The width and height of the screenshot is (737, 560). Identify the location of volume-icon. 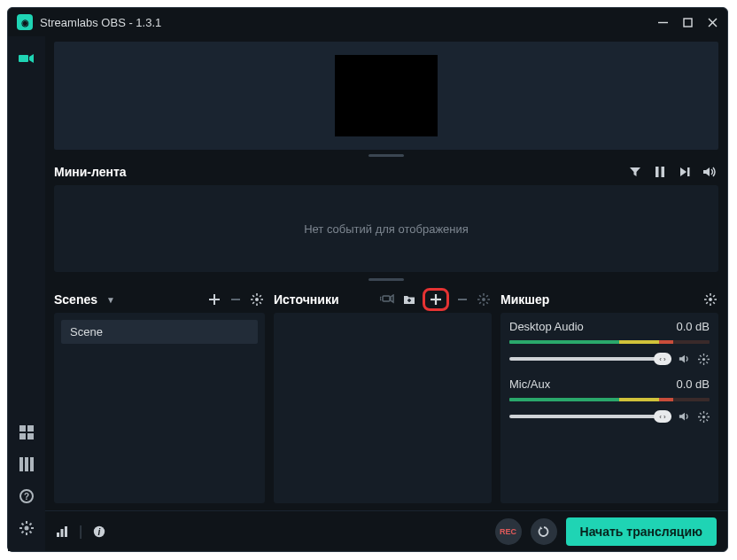
(710, 172).